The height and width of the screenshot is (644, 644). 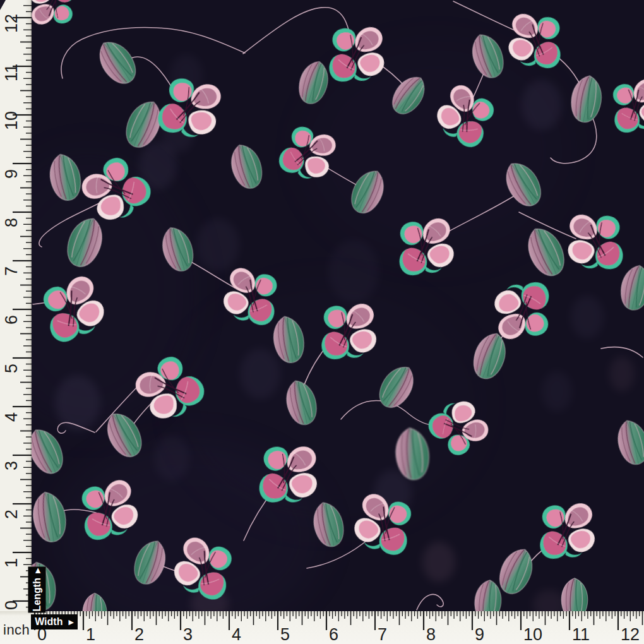 I want to click on length-label: Length, so click(x=37, y=595).